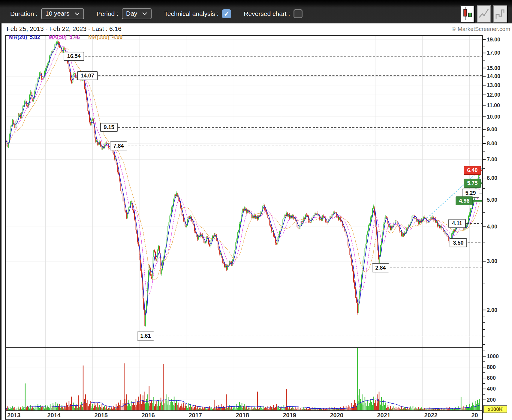 This screenshot has width=512, height=420. Describe the element at coordinates (457, 223) in the screenshot. I see `svg-text: 4.11` at that location.